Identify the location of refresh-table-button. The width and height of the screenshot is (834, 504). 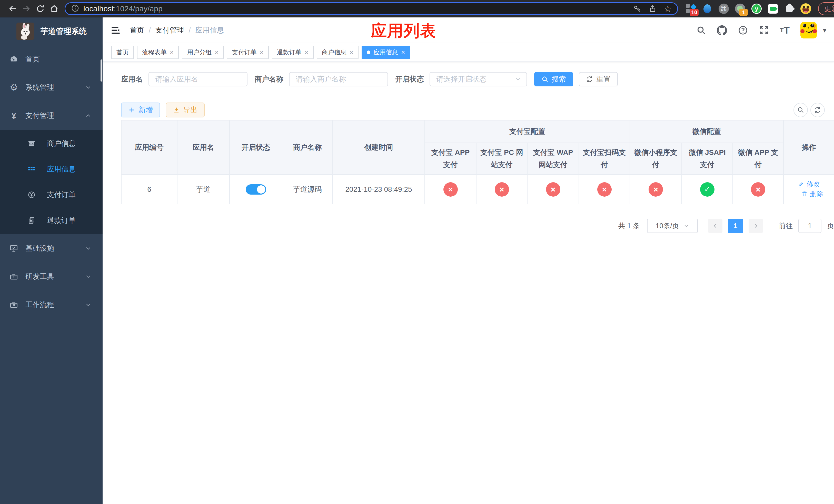
(818, 110).